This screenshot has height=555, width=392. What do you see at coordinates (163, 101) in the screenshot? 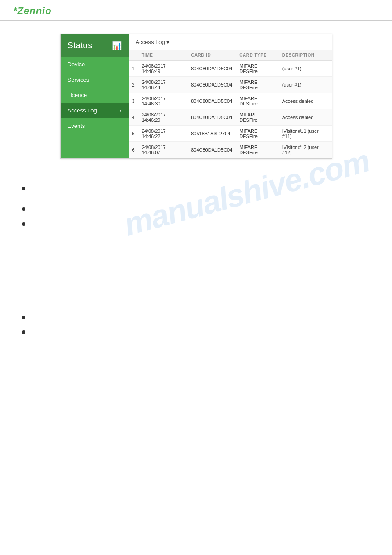
I see `cell-time: 24/08/2017 14:46:30` at bounding box center [163, 101].